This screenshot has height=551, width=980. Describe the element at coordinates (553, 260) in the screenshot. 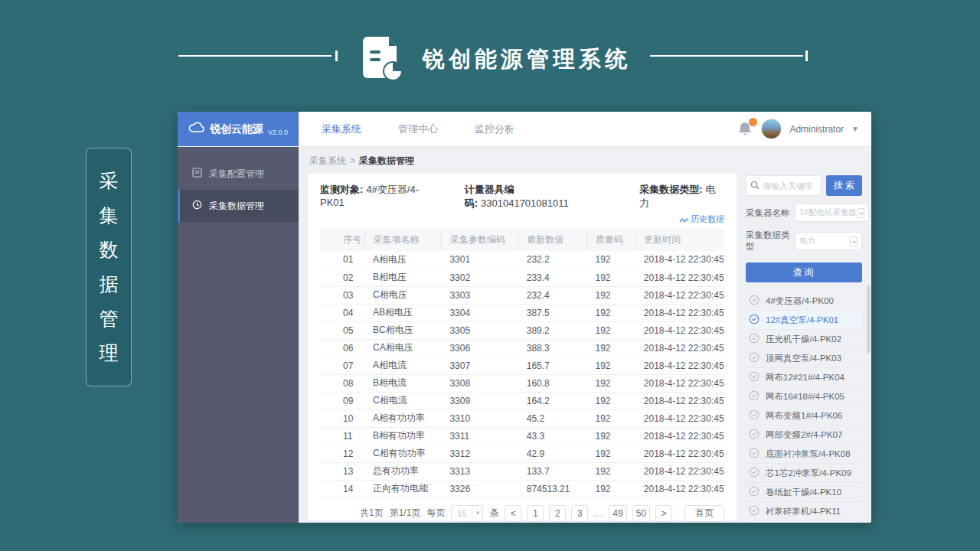

I see `table-cell: 232.2` at that location.